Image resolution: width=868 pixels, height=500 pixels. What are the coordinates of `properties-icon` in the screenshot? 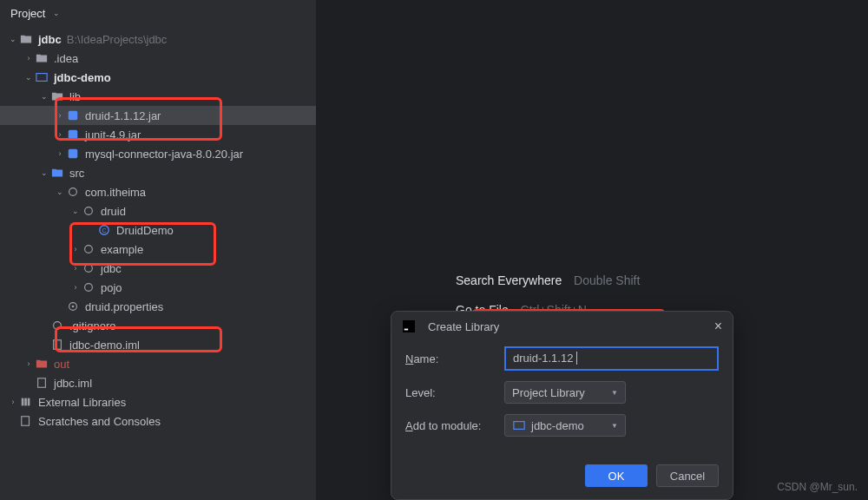 It's located at (73, 306).